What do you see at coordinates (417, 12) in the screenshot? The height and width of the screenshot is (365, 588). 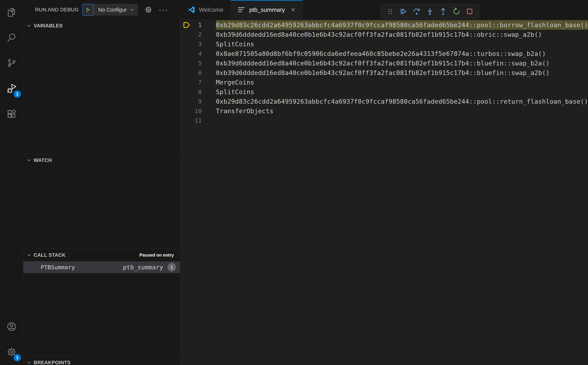 I see `step-over-button` at bounding box center [417, 12].